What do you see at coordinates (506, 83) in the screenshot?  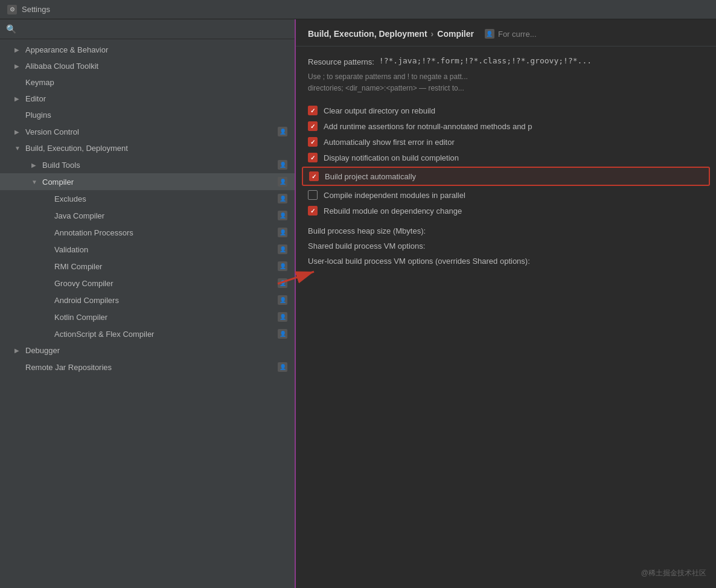 I see `hint-text: Use ; to separate patterns and ! to nega…` at bounding box center [506, 83].